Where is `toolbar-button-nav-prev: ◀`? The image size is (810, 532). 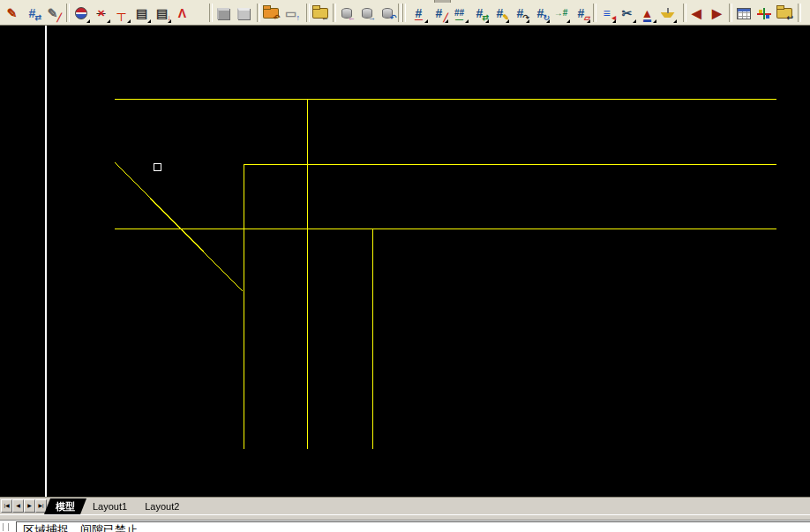
toolbar-button-nav-prev: ◀ is located at coordinates (697, 13).